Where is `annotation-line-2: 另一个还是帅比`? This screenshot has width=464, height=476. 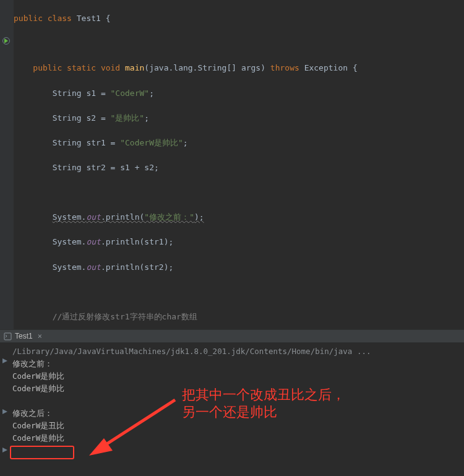 annotation-line-2: 另一个还是帅比 is located at coordinates (230, 412).